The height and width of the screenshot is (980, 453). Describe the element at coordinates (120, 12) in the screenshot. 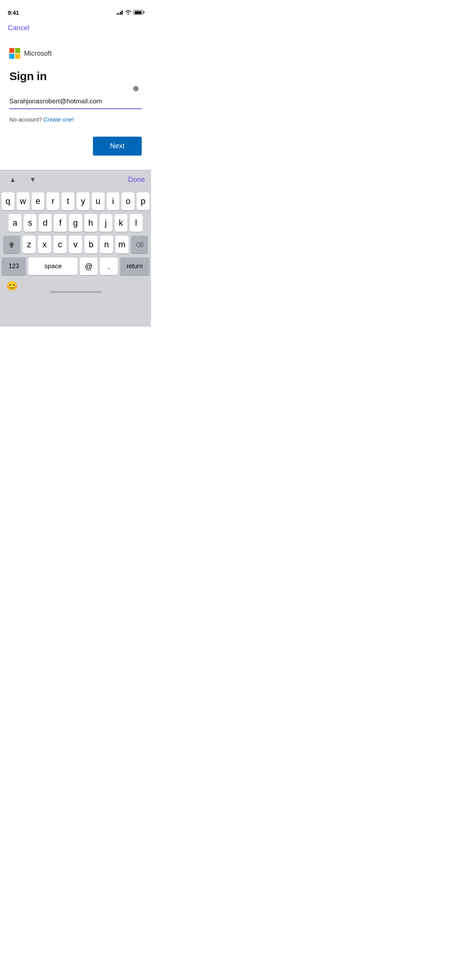

I see `signal-icon` at that location.